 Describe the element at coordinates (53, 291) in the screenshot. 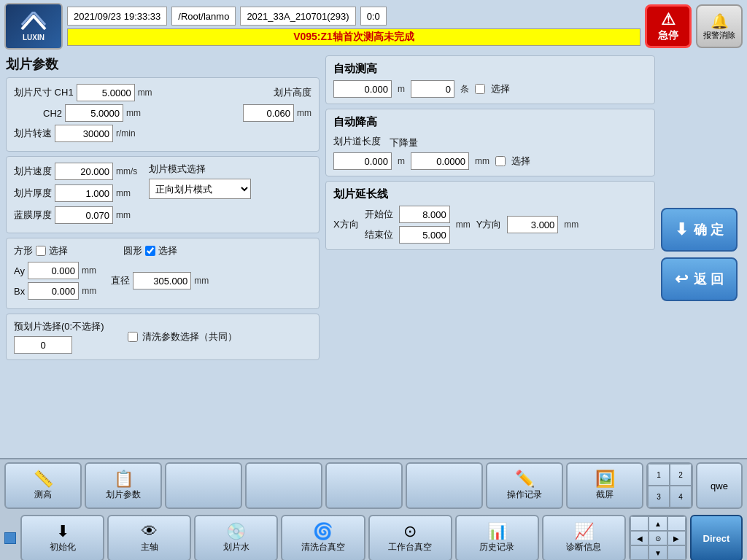

I see `bx-input` at that location.